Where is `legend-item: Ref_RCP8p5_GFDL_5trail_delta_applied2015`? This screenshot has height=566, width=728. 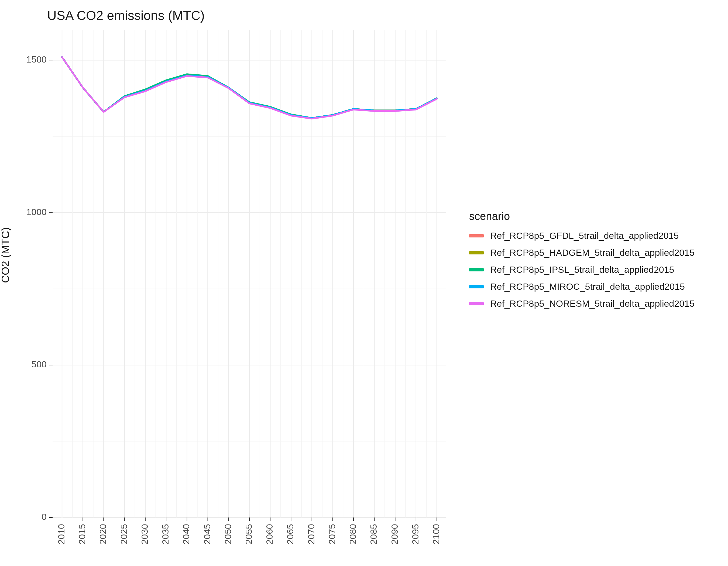
legend-item: Ref_RCP8p5_GFDL_5trail_delta_applied2015 is located at coordinates (582, 236).